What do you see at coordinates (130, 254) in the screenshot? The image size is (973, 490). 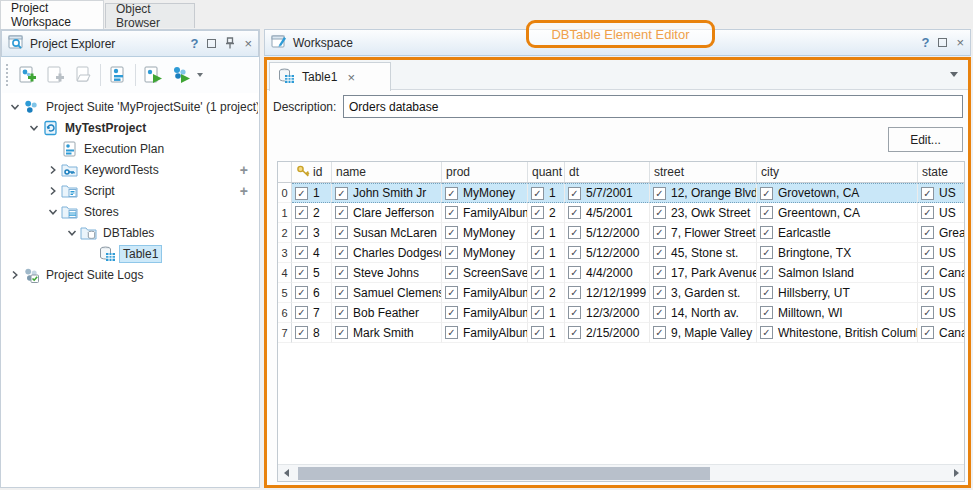 I see `tree-item-table1: Table1` at bounding box center [130, 254].